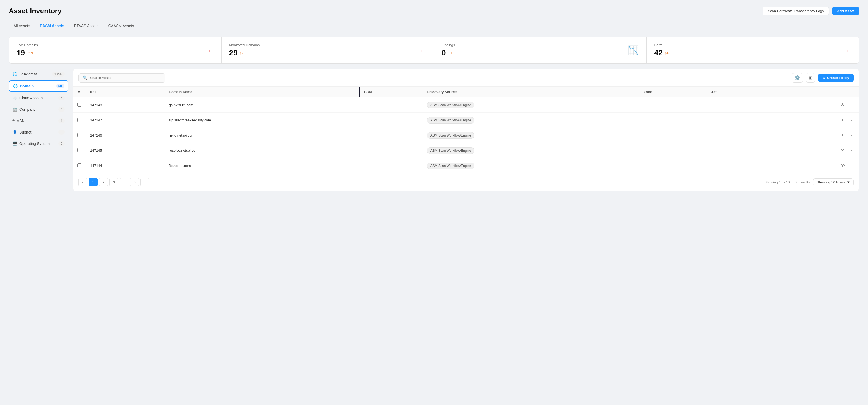  Describe the element at coordinates (811, 78) in the screenshot. I see `columns-button: ⊞` at that location.